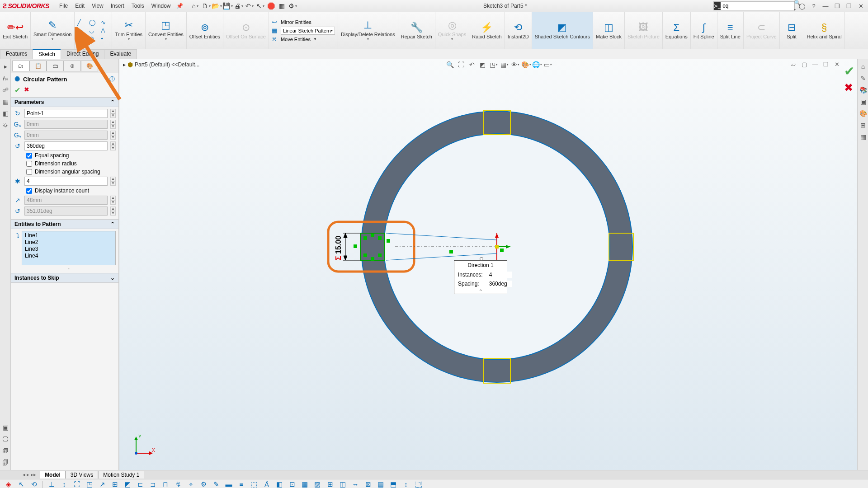 Image resolution: width=868 pixels, height=488 pixels. What do you see at coordinates (472, 65) in the screenshot?
I see `prev-view-icon: ↶` at bounding box center [472, 65].